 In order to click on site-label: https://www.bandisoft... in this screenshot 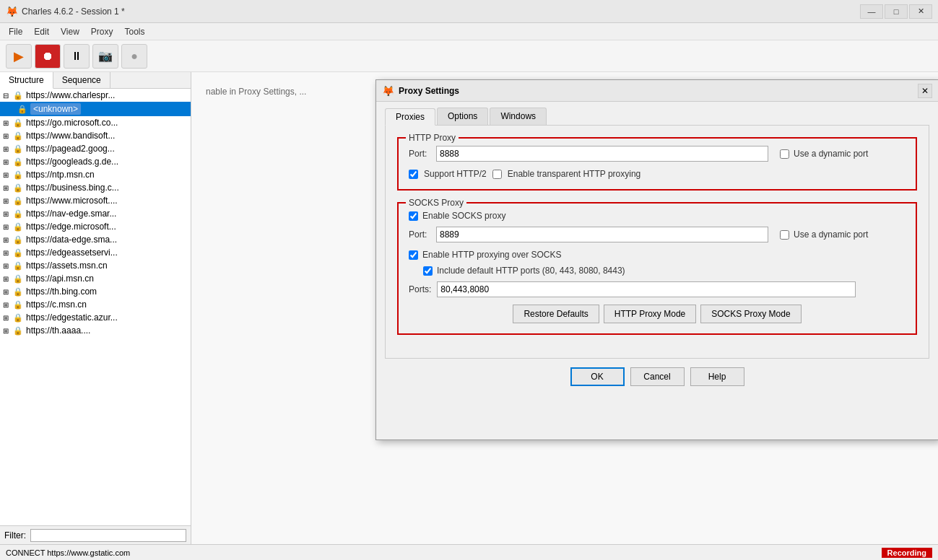, I will do `click(71, 136)`.